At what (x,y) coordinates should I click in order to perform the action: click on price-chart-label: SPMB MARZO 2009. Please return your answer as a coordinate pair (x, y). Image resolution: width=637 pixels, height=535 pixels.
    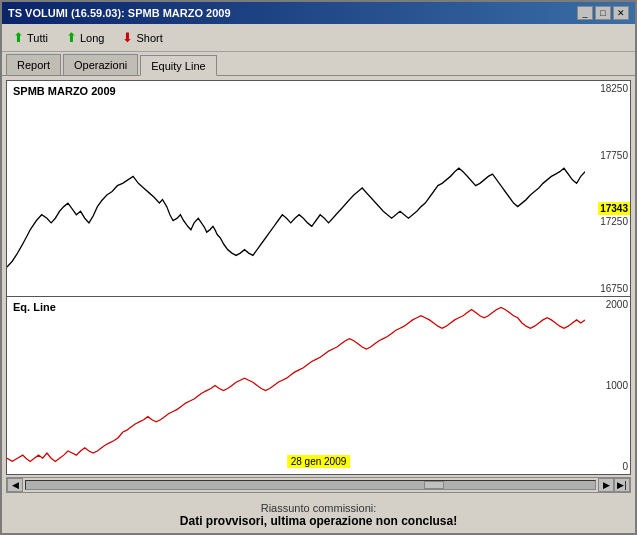
    Looking at the image, I should click on (64, 91).